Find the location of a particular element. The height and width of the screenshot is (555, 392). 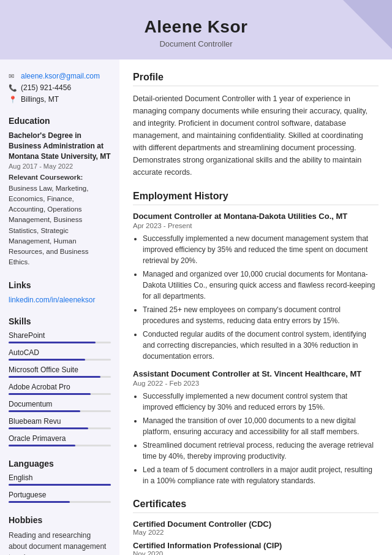

cert-date: Nov 2020 is located at coordinates (256, 553).